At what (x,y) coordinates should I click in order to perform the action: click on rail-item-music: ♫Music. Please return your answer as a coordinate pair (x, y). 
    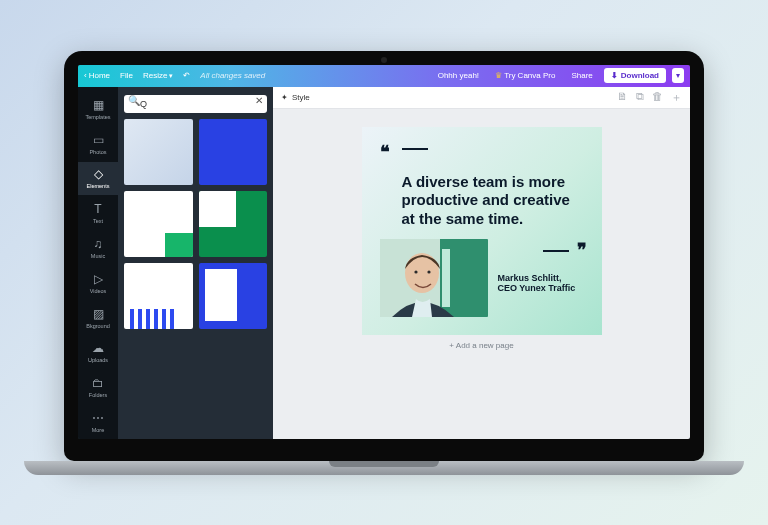
    Looking at the image, I should click on (98, 248).